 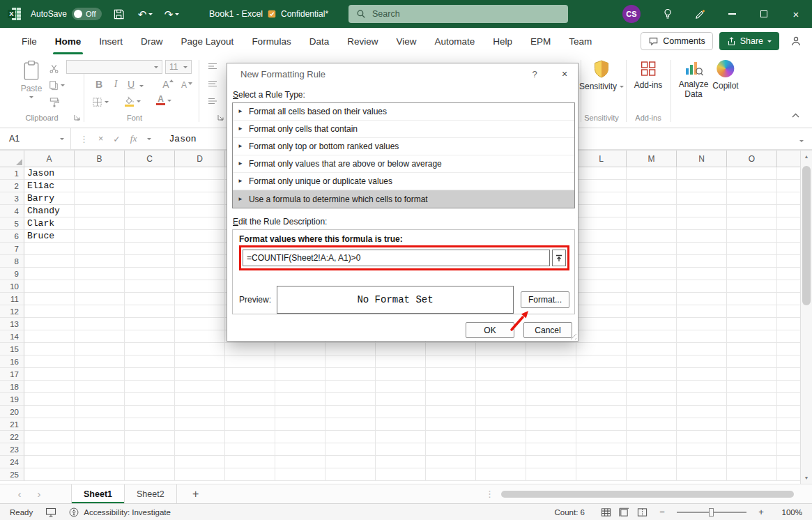 What do you see at coordinates (131, 84) in the screenshot?
I see `underline-button: U` at bounding box center [131, 84].